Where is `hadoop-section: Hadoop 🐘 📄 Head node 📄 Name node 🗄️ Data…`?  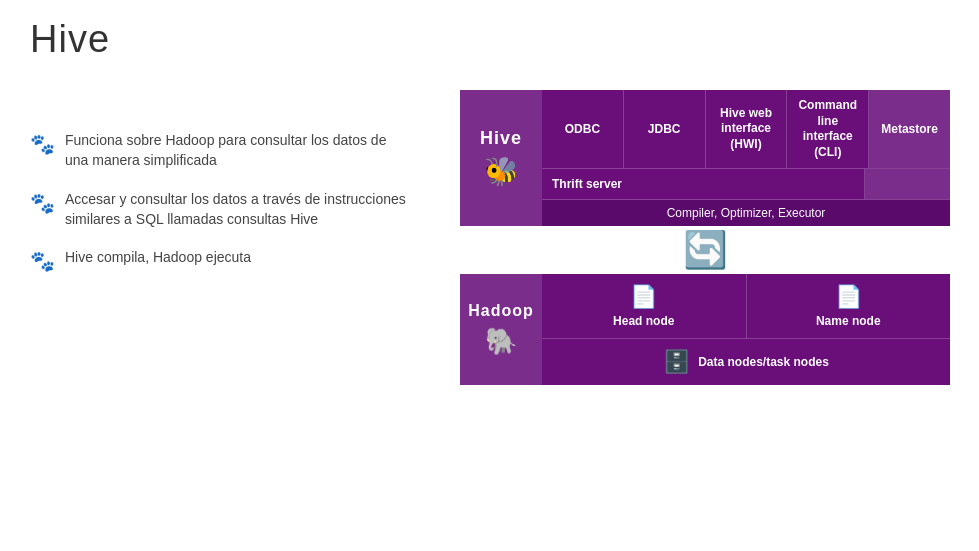
hadoop-section: Hadoop 🐘 📄 Head node 📄 Name node 🗄️ Data… is located at coordinates (705, 330).